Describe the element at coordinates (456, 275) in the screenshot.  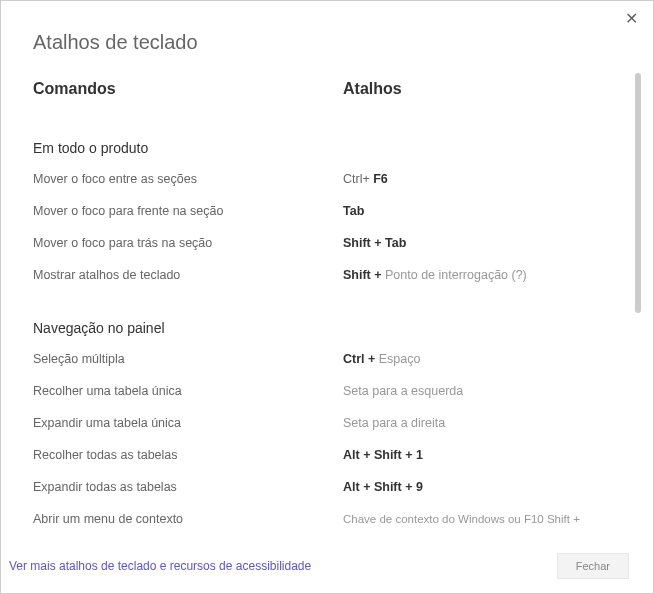
I see `shortcut-desc: Ponto de interrogação (?)` at that location.